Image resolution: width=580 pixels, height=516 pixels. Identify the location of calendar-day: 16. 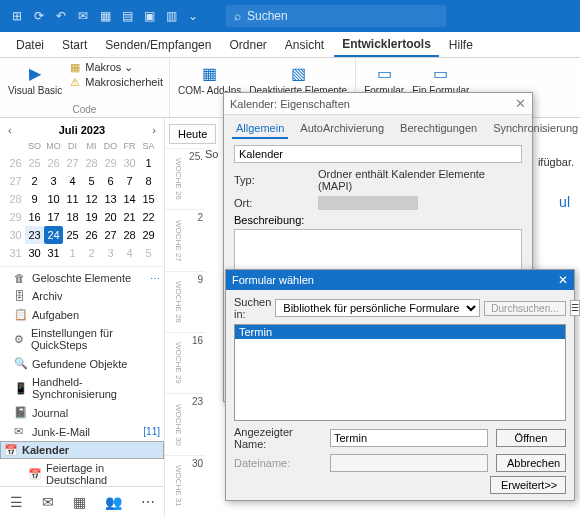
(34, 217).